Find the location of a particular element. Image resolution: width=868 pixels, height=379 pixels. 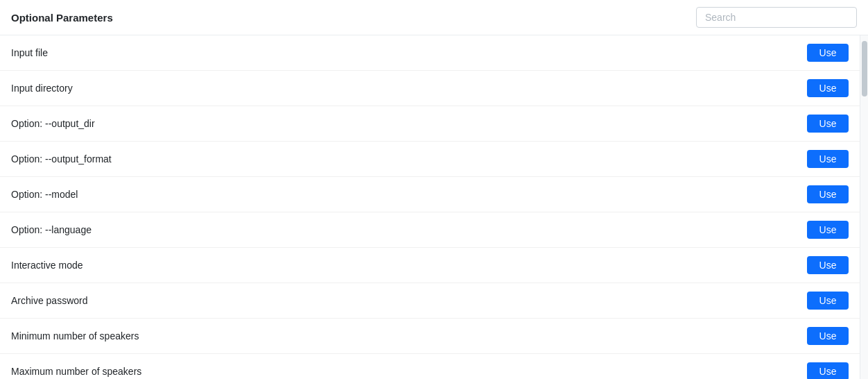

table-row: Option: --languageUse is located at coordinates (430, 230).